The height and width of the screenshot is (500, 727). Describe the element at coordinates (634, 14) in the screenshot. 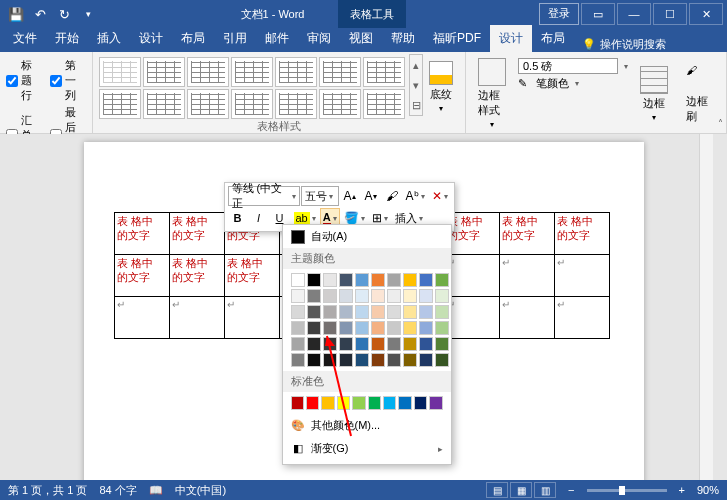

I see `minimize-icon: ―` at that location.